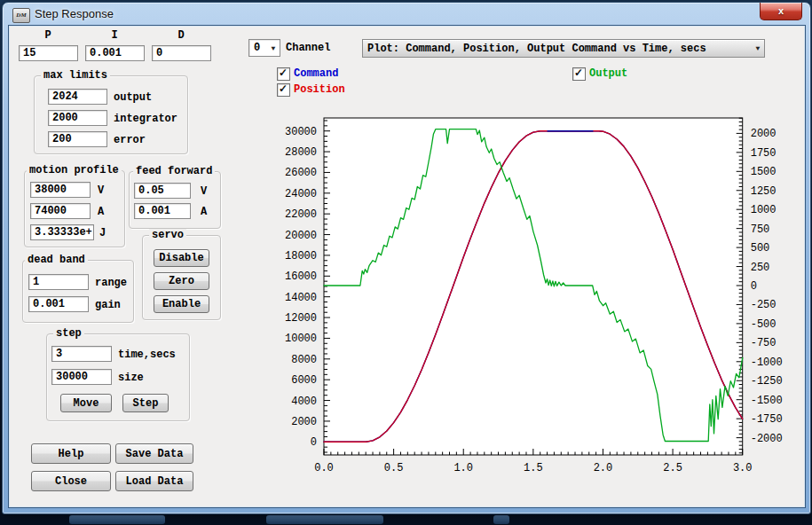  What do you see at coordinates (154, 481) in the screenshot?
I see `load-data-button: Load Data` at bounding box center [154, 481].